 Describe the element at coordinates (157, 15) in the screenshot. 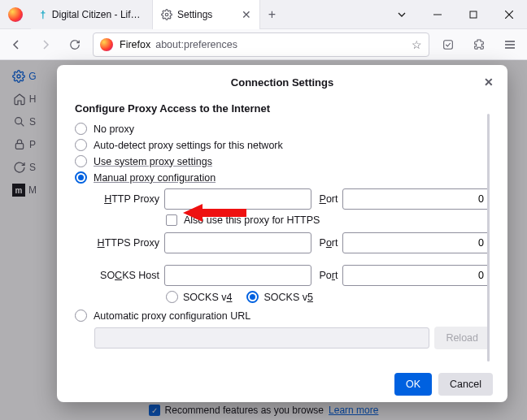

I see `tab-strip: † Digital Citizen - Life in a digital Se…` at that location.